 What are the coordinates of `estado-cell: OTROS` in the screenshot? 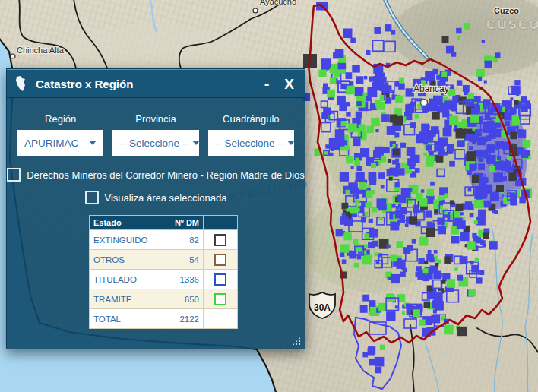 It's located at (126, 260).